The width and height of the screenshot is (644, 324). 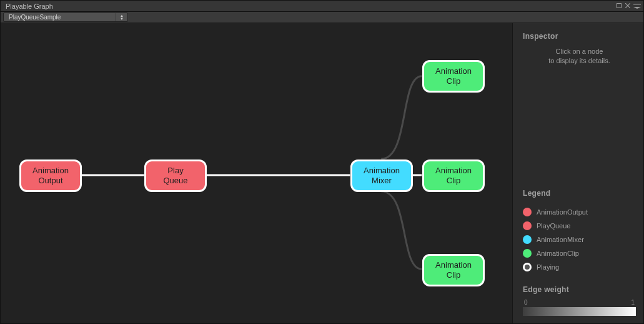 I want to click on edge-weight-min: 0, so click(x=526, y=303).